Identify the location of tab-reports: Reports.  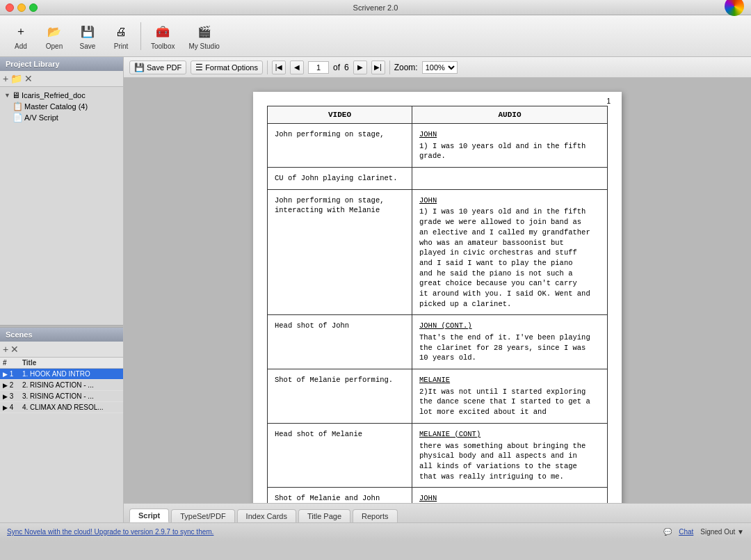
(376, 516).